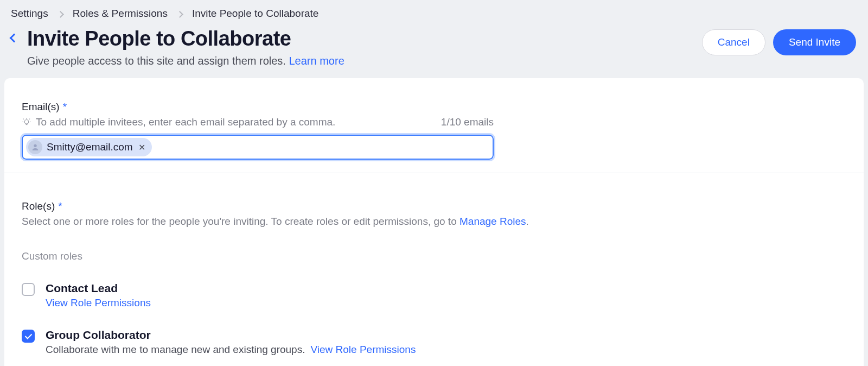 Image resolution: width=868 pixels, height=366 pixels. Describe the element at coordinates (258, 147) in the screenshot. I see `emails-input: Smitty@email.com ✕` at that location.